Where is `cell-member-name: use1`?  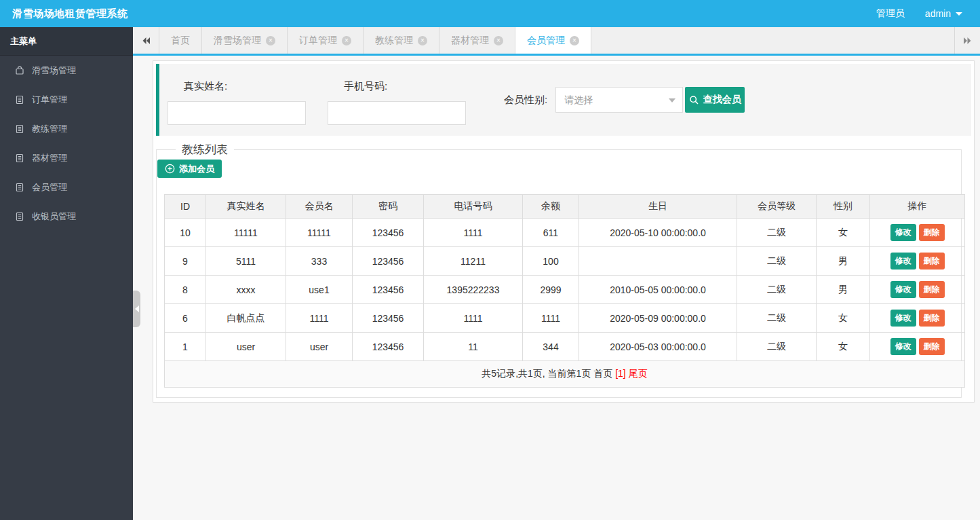 cell-member-name: use1 is located at coordinates (319, 290).